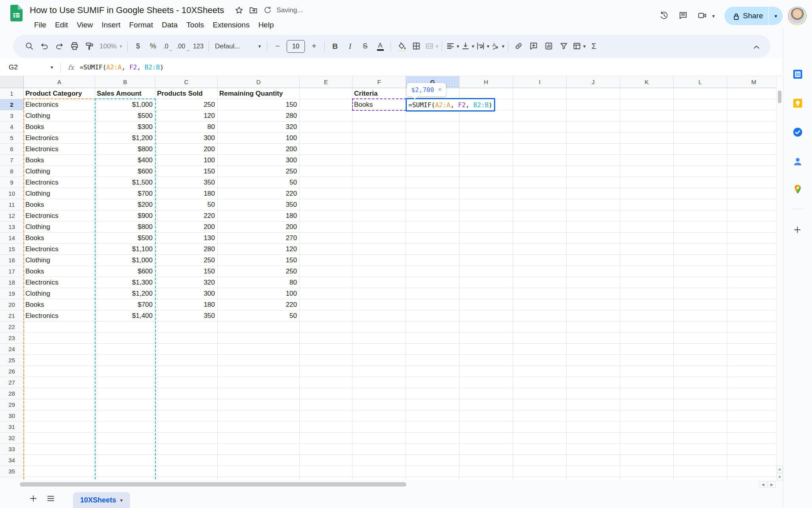 This screenshot has height=508, width=812. I want to click on cell-J30, so click(593, 416).